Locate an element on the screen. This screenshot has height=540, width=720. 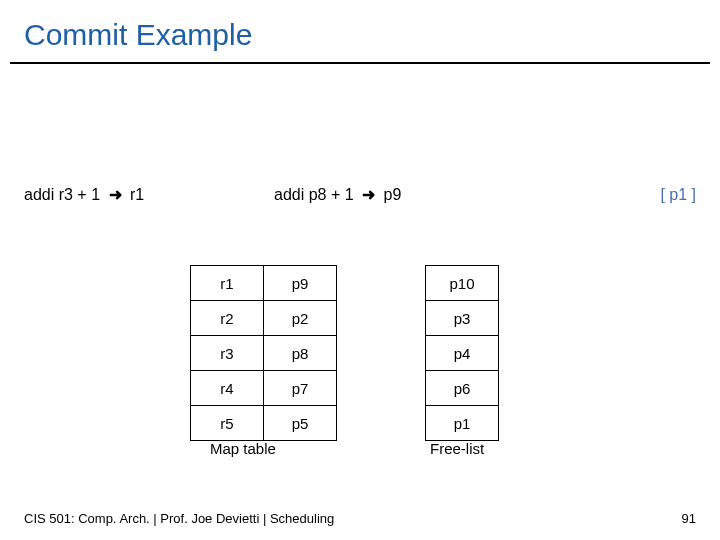
map-phys-cell: p5 is located at coordinates (300, 424).